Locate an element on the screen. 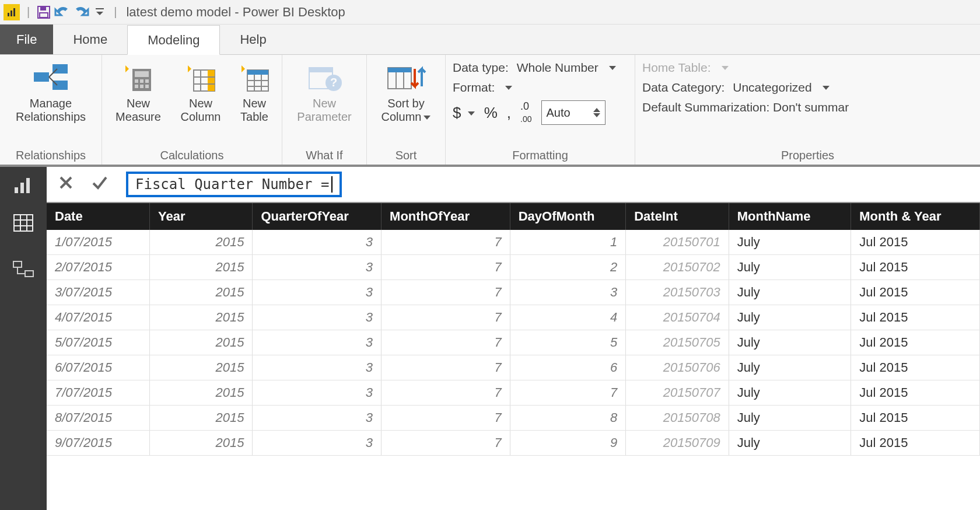 This screenshot has height=510, width=980. redo-button is located at coordinates (81, 12).